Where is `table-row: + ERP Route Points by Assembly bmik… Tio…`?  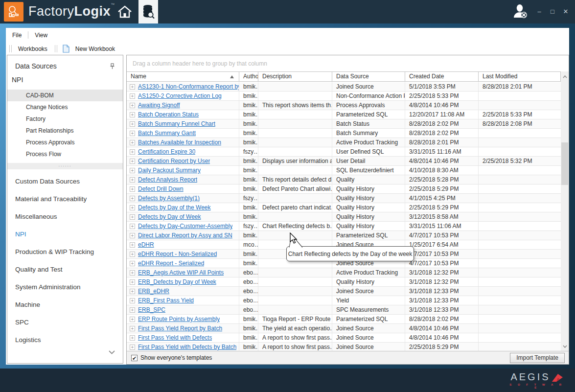 table-row: + ERP Route Points by Assembly bmik… Tio… is located at coordinates (344, 319).